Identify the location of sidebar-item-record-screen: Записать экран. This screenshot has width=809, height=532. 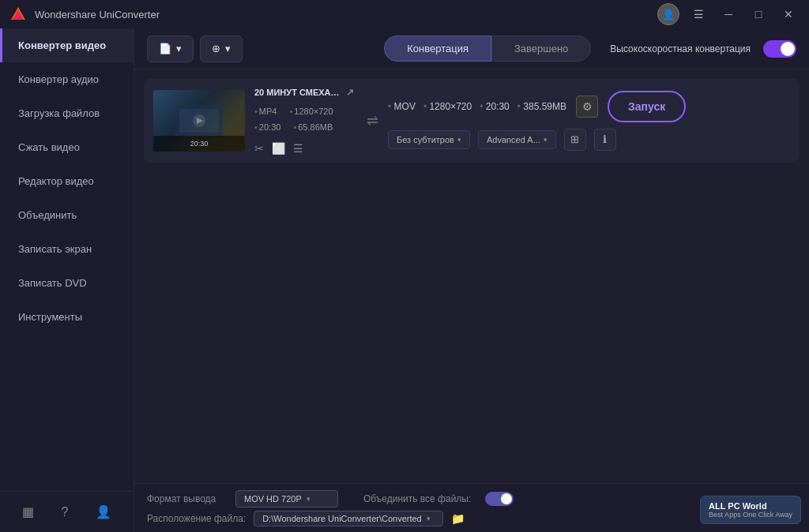
(66, 249).